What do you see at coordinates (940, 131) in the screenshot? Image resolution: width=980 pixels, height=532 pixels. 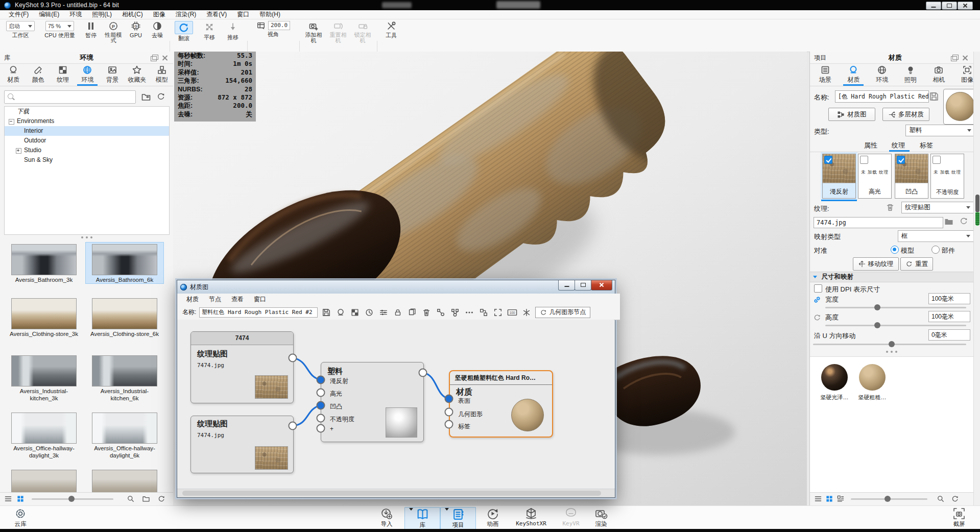 I see `material-type-dropdown: 塑料` at bounding box center [940, 131].